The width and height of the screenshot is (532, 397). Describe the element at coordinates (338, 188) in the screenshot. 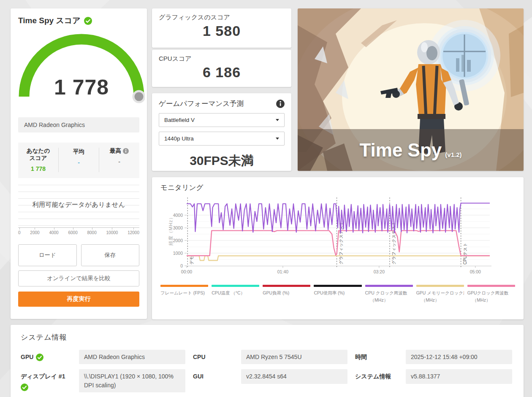

I see `monitoring-title: モニタリング` at that location.